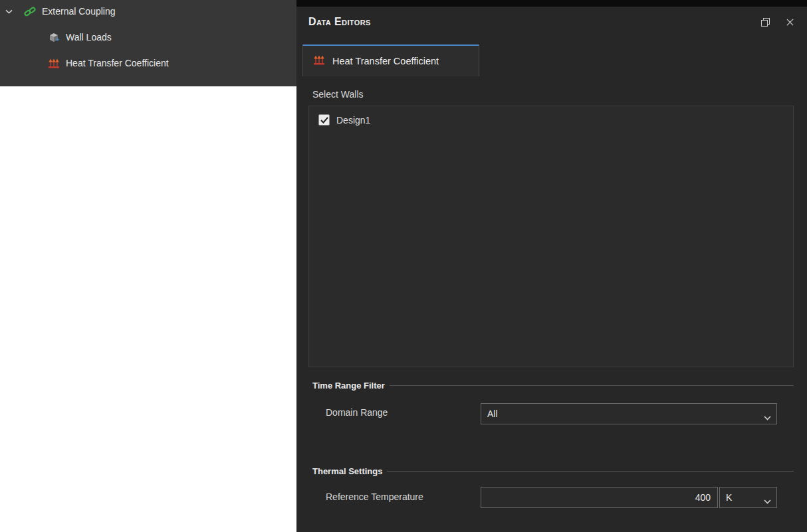  Describe the element at coordinates (552, 22) in the screenshot. I see `data-editors-header: Data Editors` at that location.